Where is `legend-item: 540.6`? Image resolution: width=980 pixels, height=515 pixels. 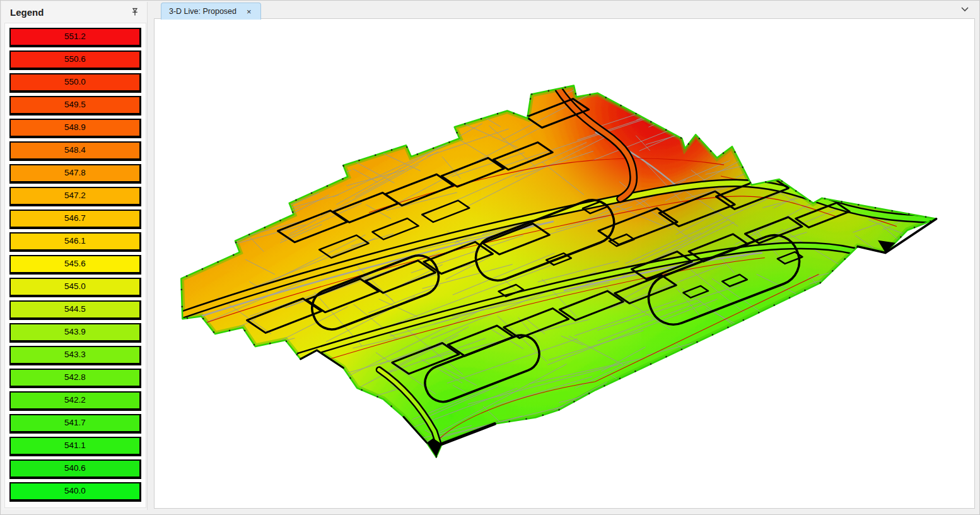 legend-item: 540.6 is located at coordinates (76, 470).